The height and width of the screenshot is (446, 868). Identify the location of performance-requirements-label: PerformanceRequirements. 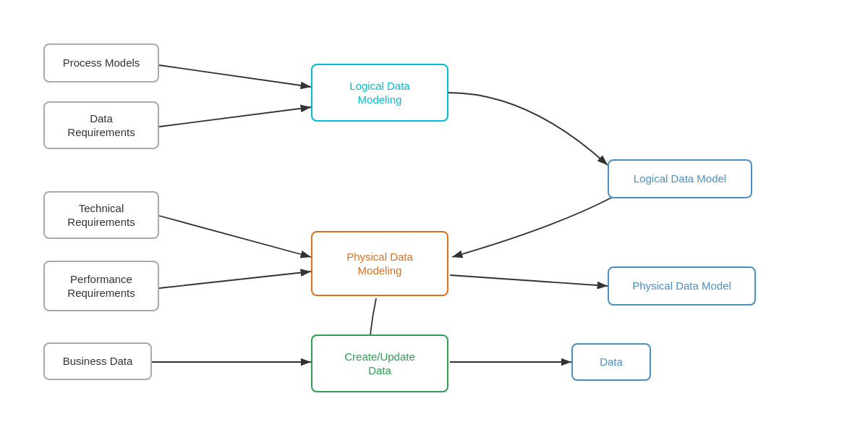
(101, 287).